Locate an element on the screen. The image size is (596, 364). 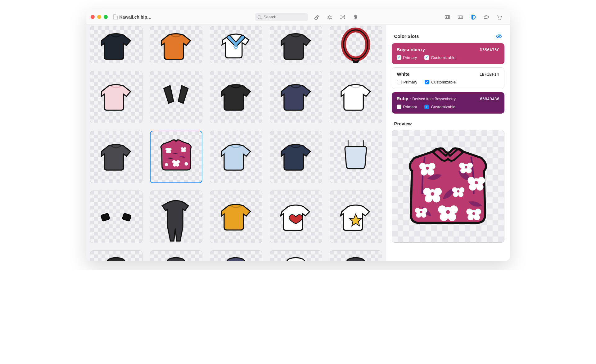
asset-tile-coat-peek is located at coordinates (176, 256).